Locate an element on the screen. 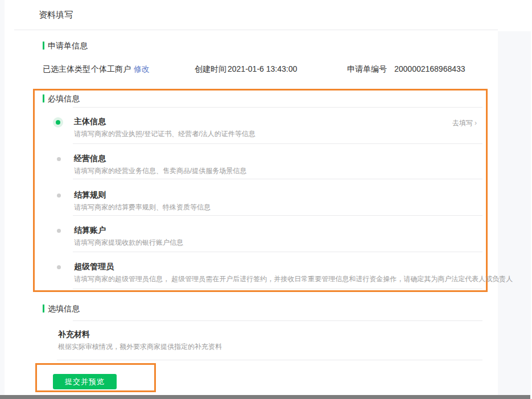  chevron-right-icon: › is located at coordinates (476, 123).